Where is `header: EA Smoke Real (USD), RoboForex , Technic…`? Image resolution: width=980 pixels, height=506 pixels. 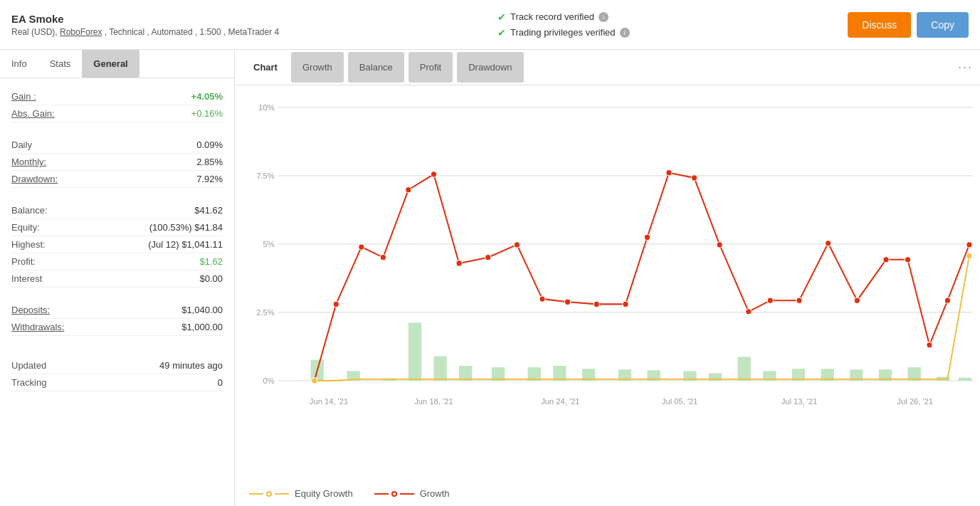 header: EA Smoke Real (USD), RoboForex , Technic… is located at coordinates (490, 25).